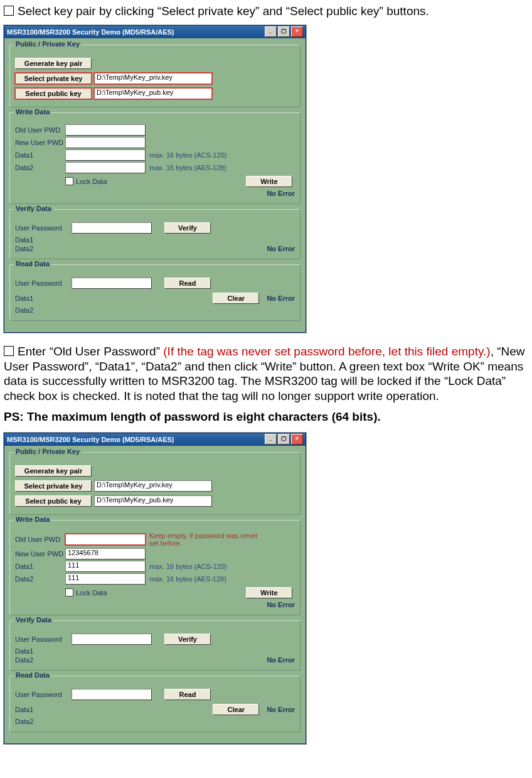 The image size is (532, 778). I want to click on group-write: Write Data Old User PWDKeep empty, if pa…, so click(155, 568).